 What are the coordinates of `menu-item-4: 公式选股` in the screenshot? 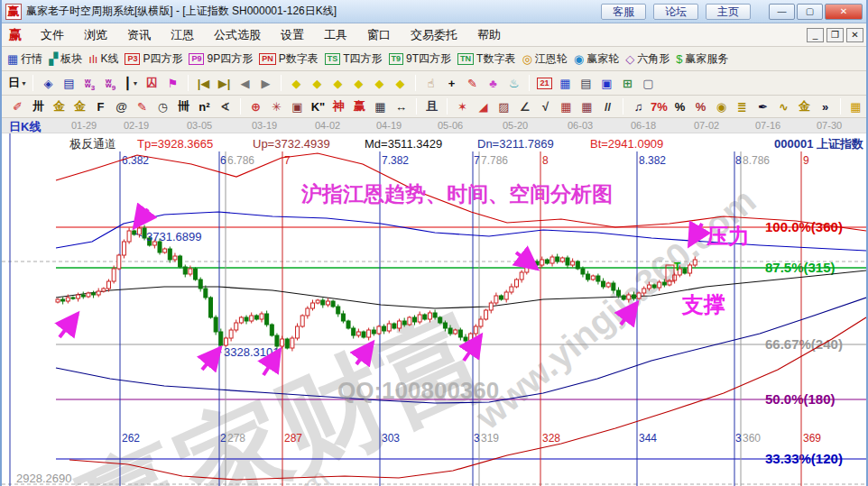 It's located at (237, 34).